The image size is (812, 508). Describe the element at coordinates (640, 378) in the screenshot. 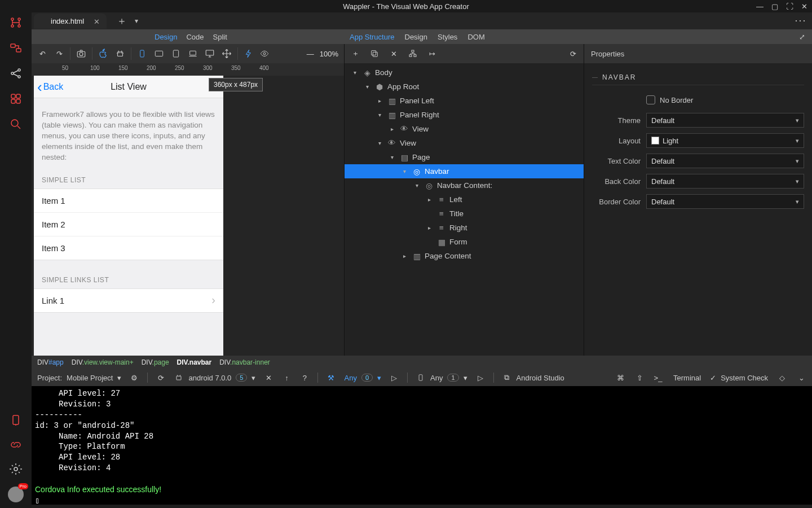

I see `upload-icon: ⇧` at that location.